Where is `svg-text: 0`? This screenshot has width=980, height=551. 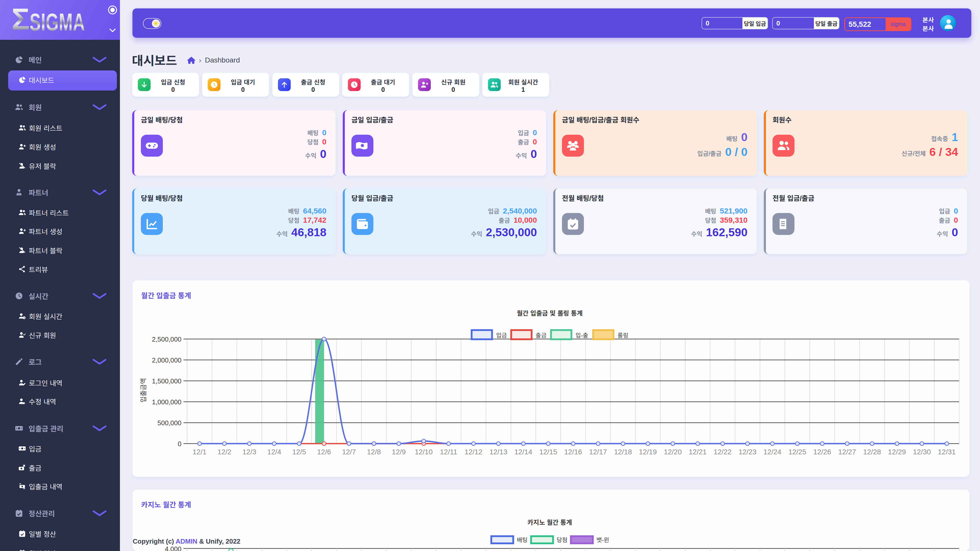
svg-text: 0 is located at coordinates (180, 444).